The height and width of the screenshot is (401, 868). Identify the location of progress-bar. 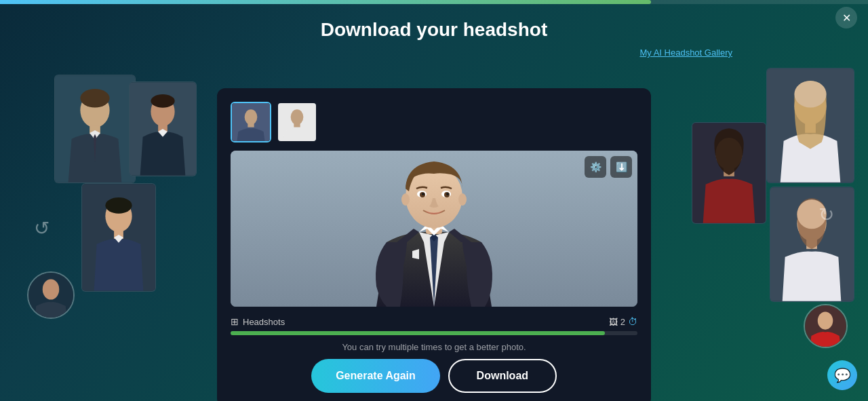
(434, 2).